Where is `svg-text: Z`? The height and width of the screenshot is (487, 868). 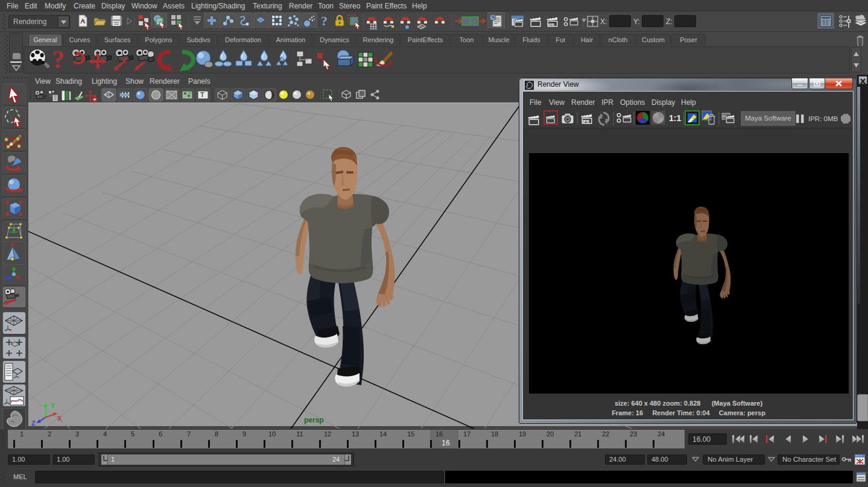 svg-text: Z is located at coordinates (34, 423).